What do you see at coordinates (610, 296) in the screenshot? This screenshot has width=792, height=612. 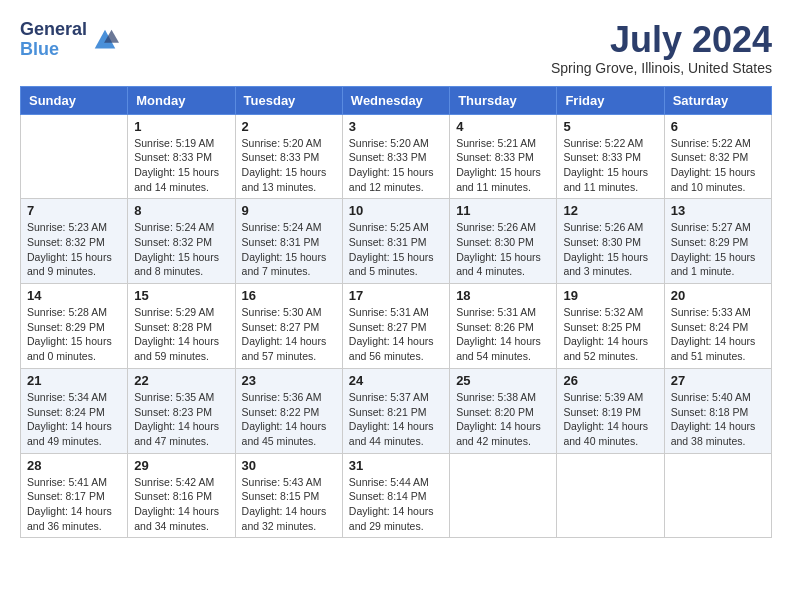 I see `day-number: 19` at bounding box center [610, 296].